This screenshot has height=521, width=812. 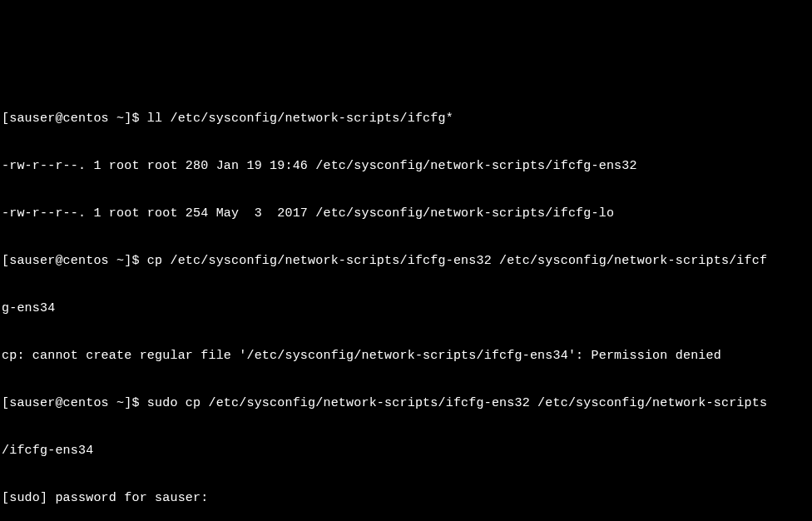 What do you see at coordinates (406, 498) in the screenshot?
I see `terminal-line: [sudo] password for sauser:` at bounding box center [406, 498].